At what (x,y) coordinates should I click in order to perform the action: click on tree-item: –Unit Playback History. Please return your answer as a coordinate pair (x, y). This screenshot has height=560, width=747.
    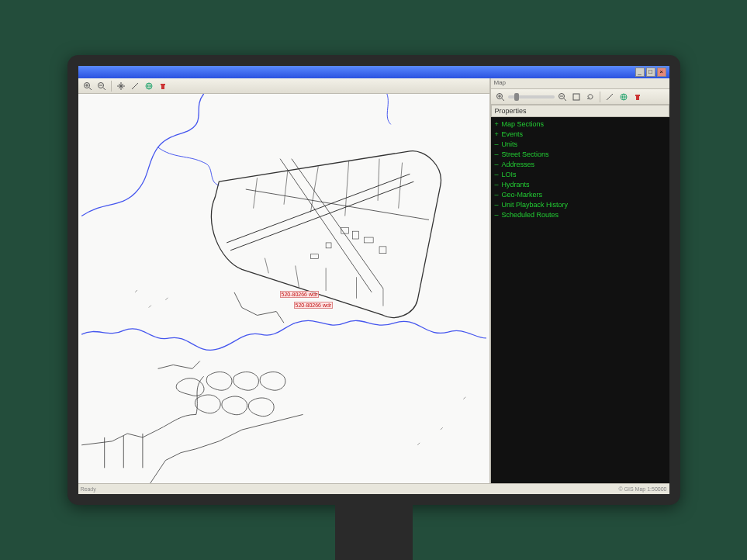
    Looking at the image, I should click on (580, 205).